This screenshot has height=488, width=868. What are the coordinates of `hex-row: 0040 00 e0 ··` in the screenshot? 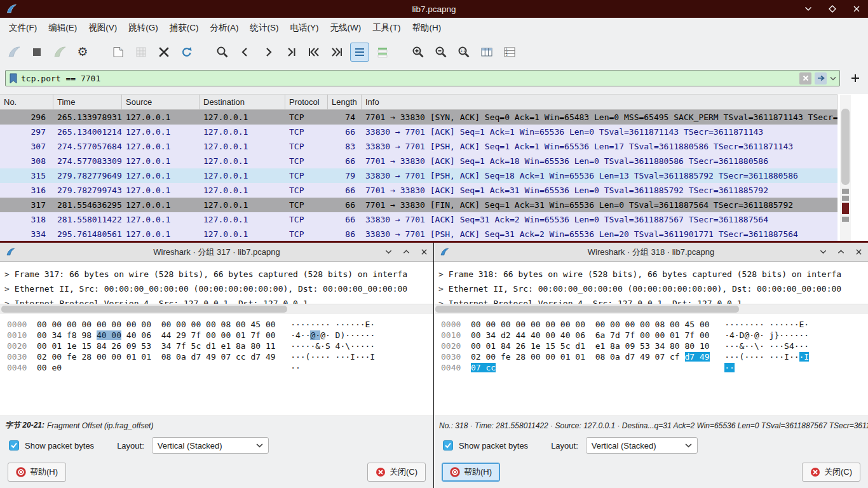 It's located at (220, 367).